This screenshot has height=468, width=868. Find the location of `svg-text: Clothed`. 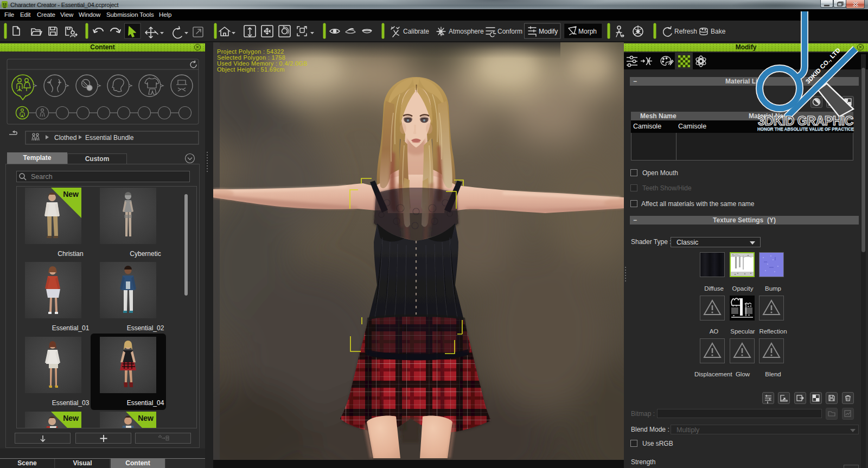

svg-text: Clothed is located at coordinates (65, 138).